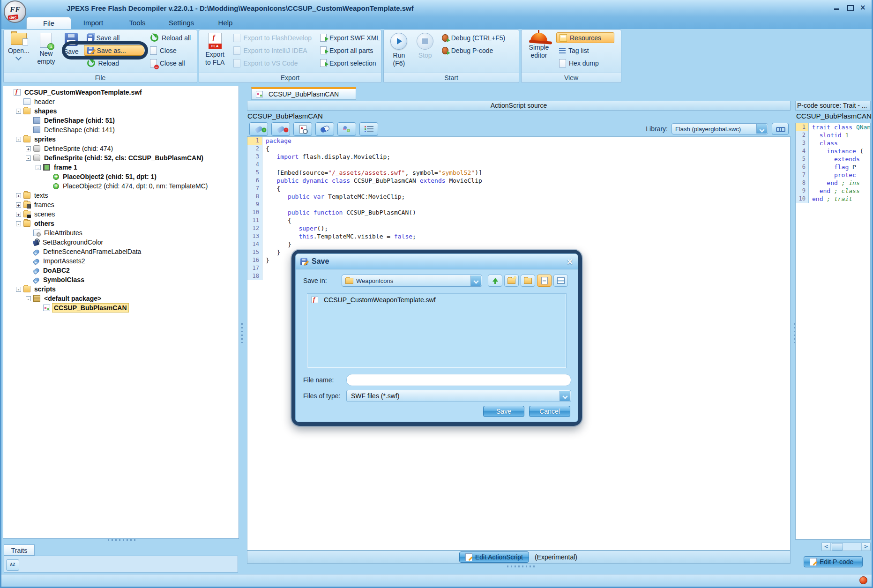  I want to click on menu-tab-file: File, so click(49, 23).